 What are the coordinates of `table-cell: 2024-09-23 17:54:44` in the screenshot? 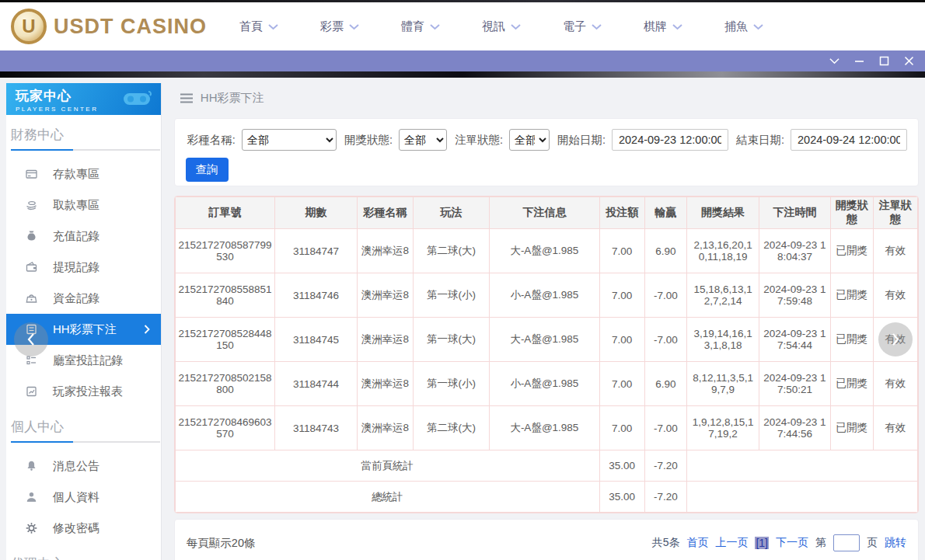 It's located at (794, 340).